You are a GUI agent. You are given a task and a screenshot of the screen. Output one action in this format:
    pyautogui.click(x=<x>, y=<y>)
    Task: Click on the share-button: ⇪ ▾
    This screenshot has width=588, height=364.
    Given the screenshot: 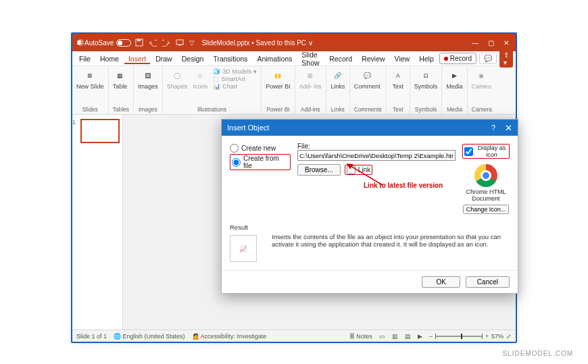 What is the action you would take?
    pyautogui.click(x=506, y=59)
    